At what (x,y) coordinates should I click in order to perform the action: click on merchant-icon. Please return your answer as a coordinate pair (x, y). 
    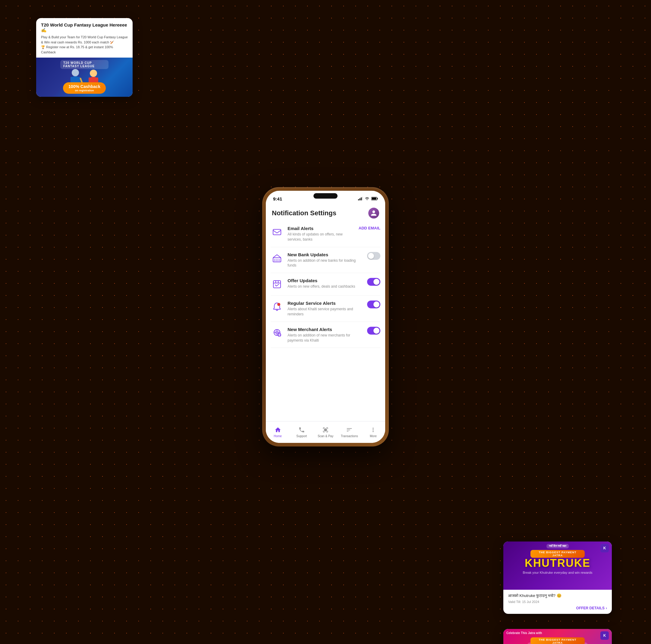
    Looking at the image, I should click on (277, 333).